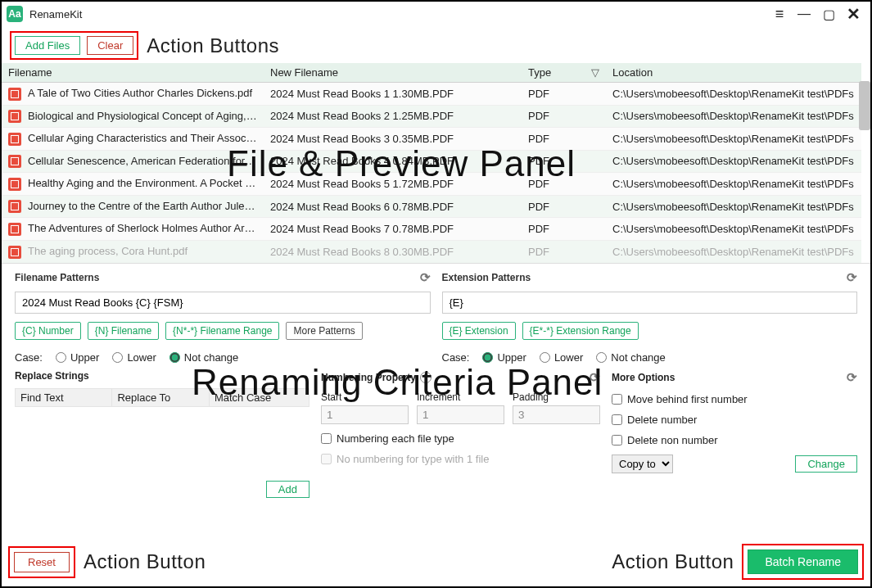 This screenshot has height=588, width=872. I want to click on padding-input, so click(557, 414).